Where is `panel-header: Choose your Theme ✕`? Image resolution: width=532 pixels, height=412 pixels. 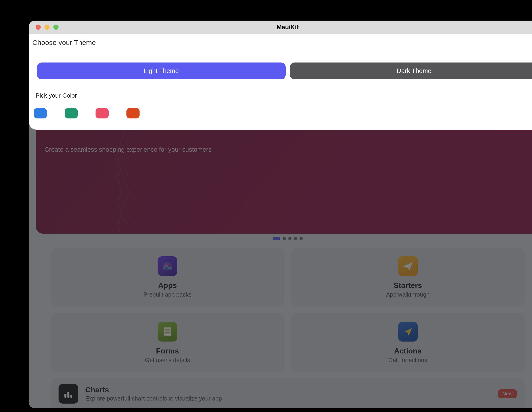 panel-header: Choose your Theme ✕ is located at coordinates (281, 42).